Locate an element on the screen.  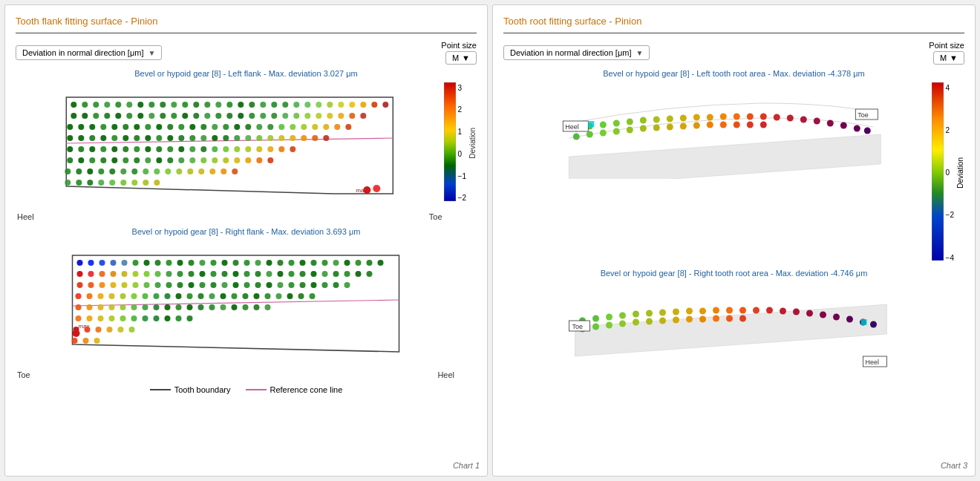
left-chart-number: Chart 1 is located at coordinates (466, 465).